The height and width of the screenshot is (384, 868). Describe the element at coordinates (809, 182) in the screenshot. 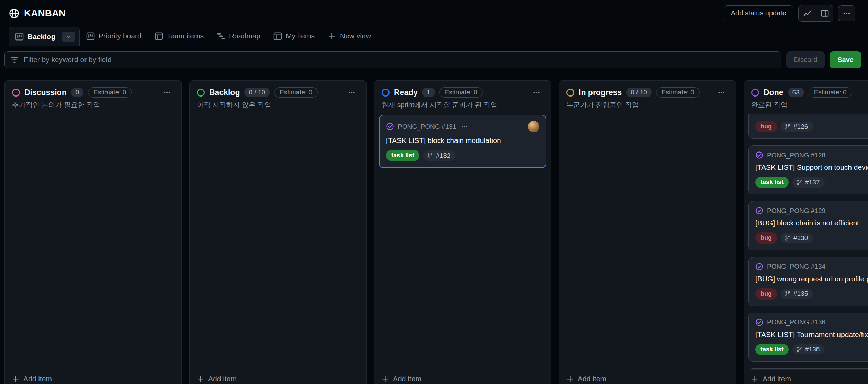

I see `linked-branch-pill: #137` at that location.